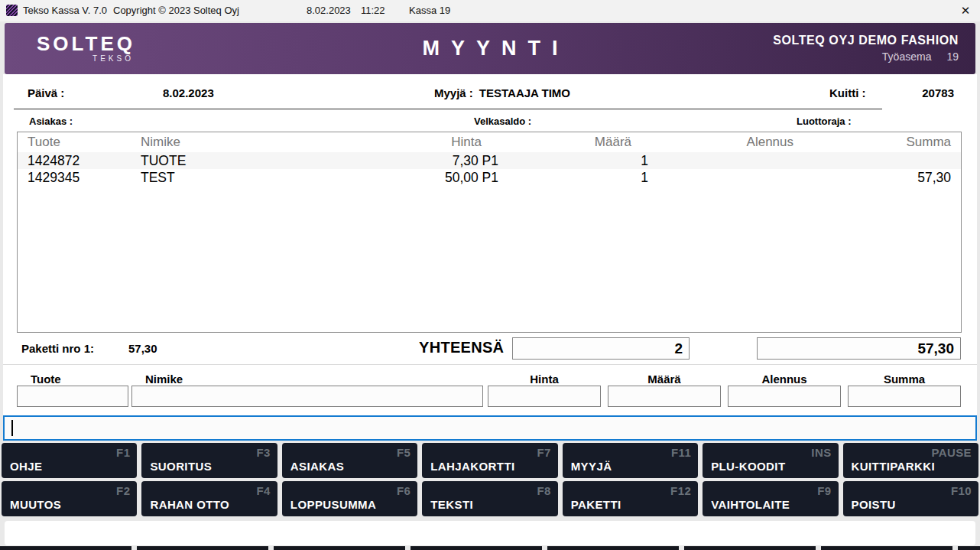  What do you see at coordinates (573, 142) in the screenshot?
I see `col-header-maara: Määrä` at bounding box center [573, 142].